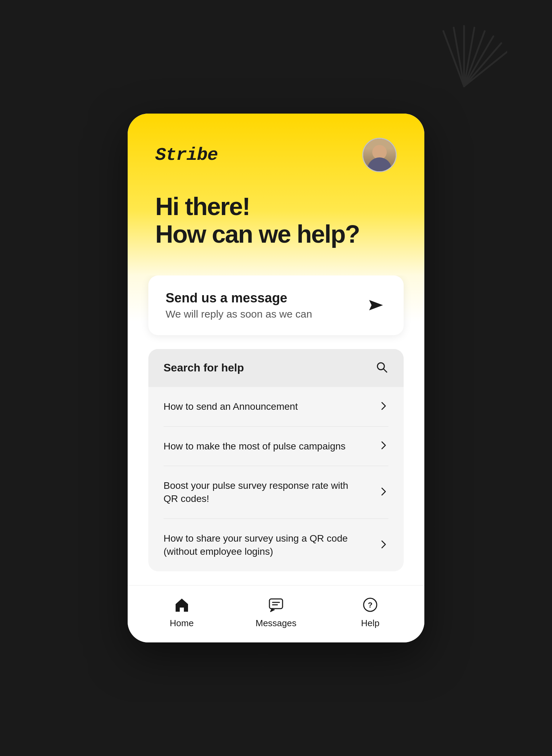 Image resolution: width=552 pixels, height=756 pixels. What do you see at coordinates (379, 155) in the screenshot?
I see `avatar` at bounding box center [379, 155].